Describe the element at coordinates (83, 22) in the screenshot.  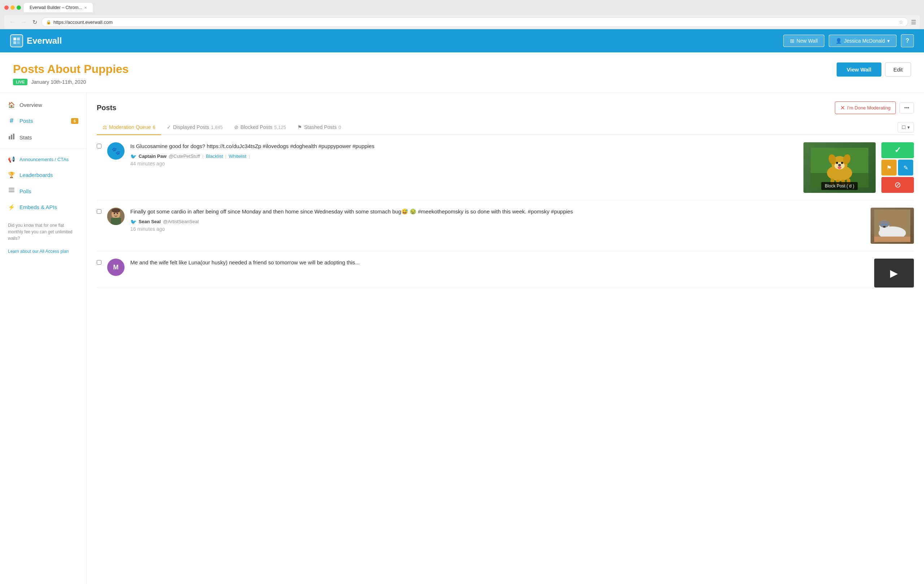
I see `url-text: https://account.everwall.com` at that location.